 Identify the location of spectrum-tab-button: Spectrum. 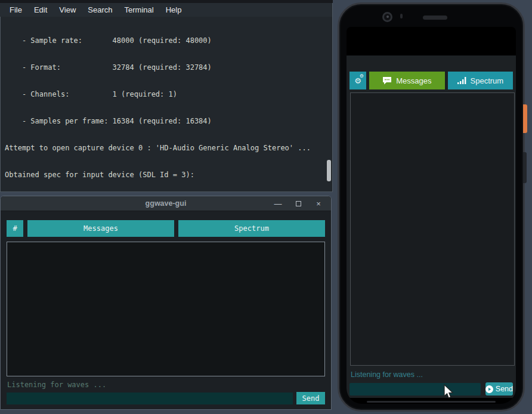
(252, 228).